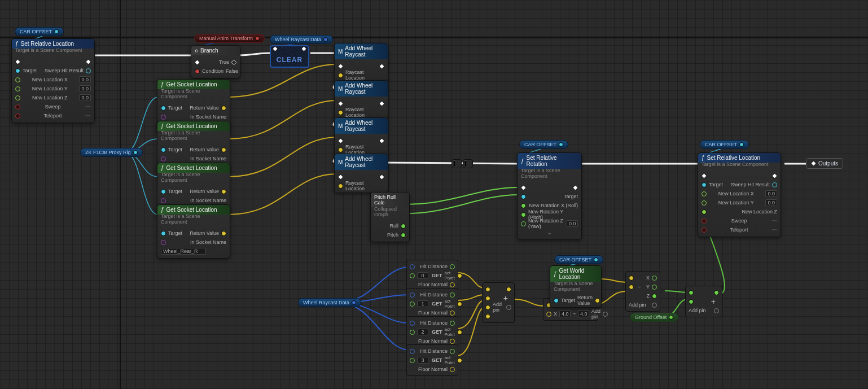 Image resolution: width=868 pixels, height=389 pixels. What do you see at coordinates (576, 287) in the screenshot?
I see `node-get-world-location: ƒGet World Location Target is a Scene Co…` at bounding box center [576, 287].